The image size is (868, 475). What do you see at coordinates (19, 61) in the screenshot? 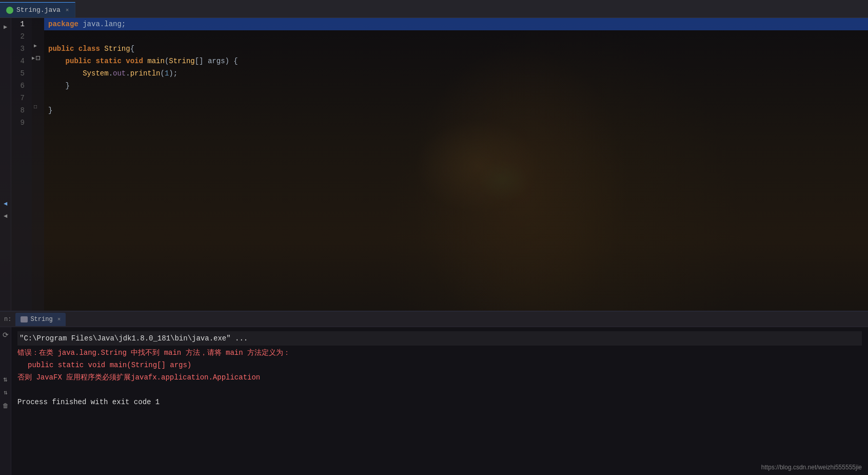
I see `line-num-4: 4` at bounding box center [19, 61].